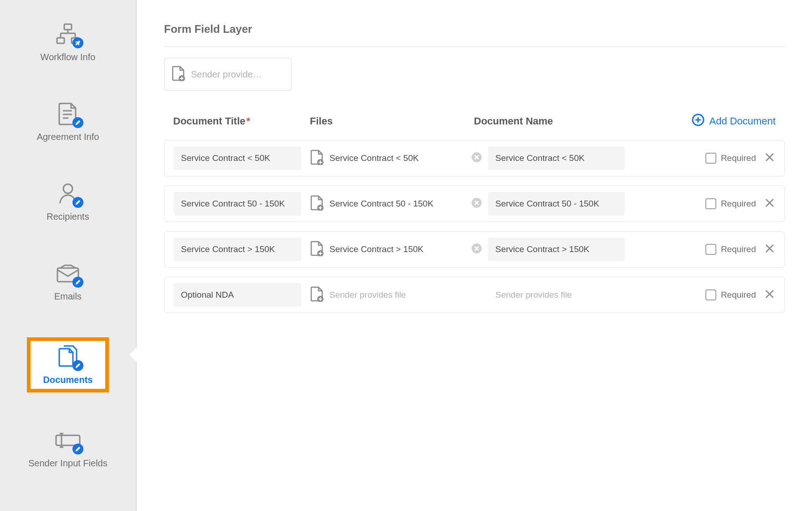  Describe the element at coordinates (242, 121) in the screenshot. I see `column-header-title: Document Title*` at that location.